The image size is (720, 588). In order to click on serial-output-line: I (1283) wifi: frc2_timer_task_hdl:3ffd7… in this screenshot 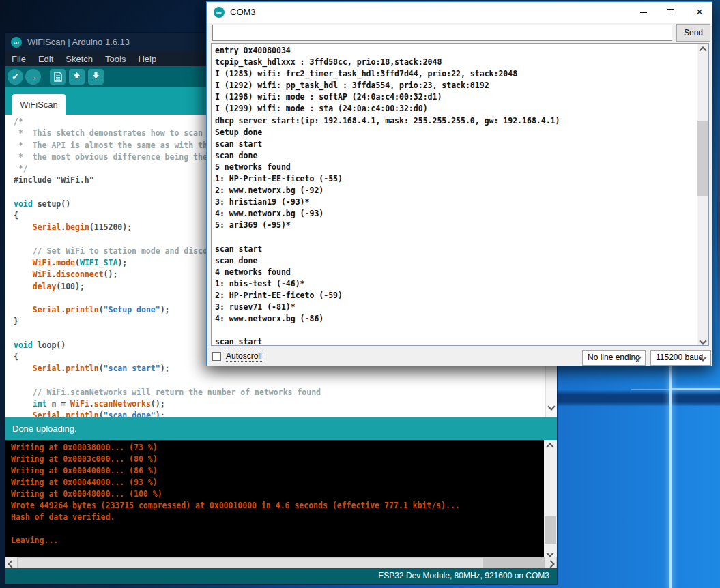, I will do `click(388, 74)`.